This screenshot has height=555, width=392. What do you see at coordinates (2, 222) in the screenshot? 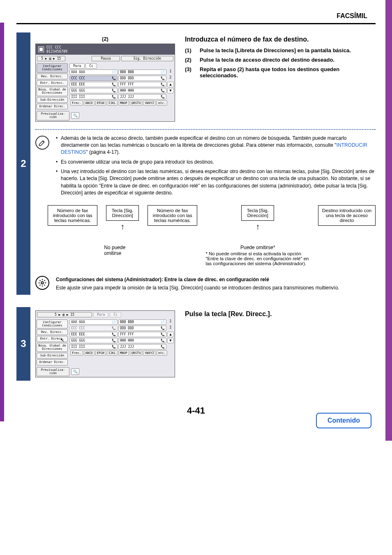
I see `purple-edge` at bounding box center [2, 222].